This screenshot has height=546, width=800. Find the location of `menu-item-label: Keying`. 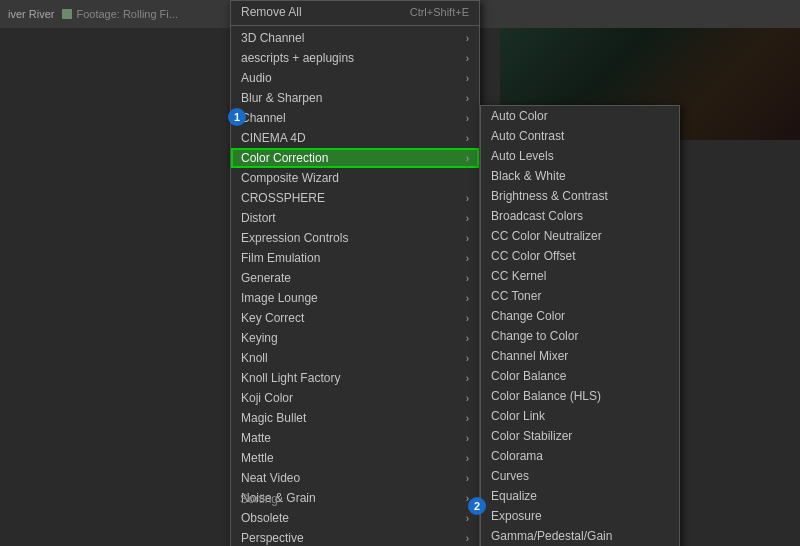

menu-item-label: Keying is located at coordinates (260, 338).